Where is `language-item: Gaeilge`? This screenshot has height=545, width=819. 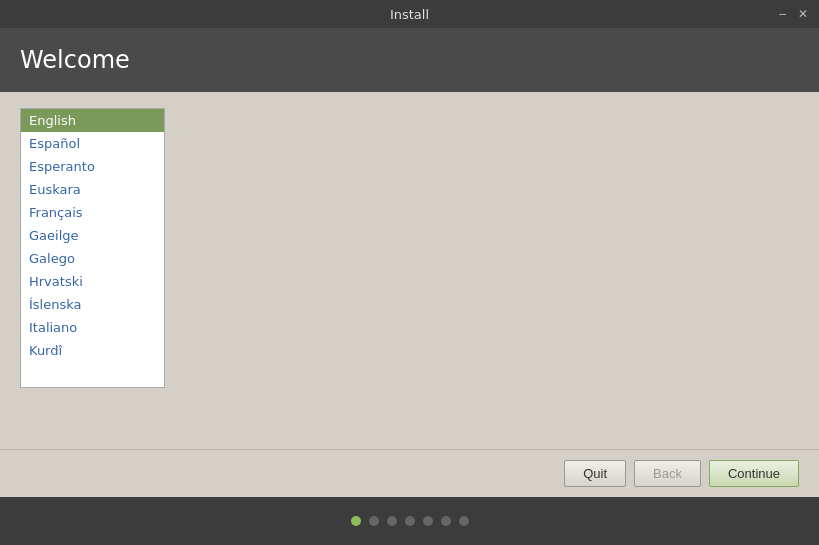 language-item: Gaeilge is located at coordinates (92, 236).